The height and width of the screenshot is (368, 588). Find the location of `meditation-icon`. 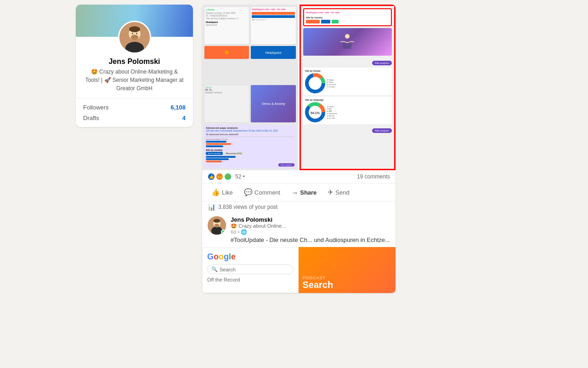

meditation-icon is located at coordinates (347, 42).